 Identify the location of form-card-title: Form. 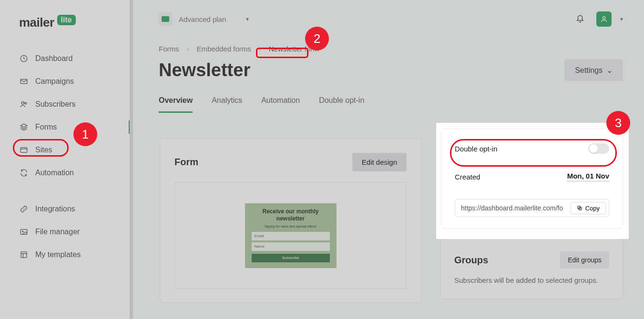
(186, 162).